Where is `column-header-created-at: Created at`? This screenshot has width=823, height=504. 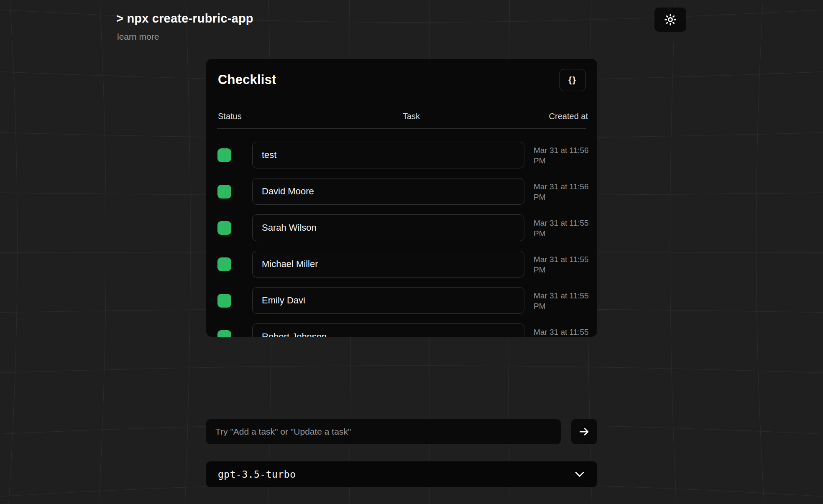 column-header-created-at: Created at is located at coordinates (557, 116).